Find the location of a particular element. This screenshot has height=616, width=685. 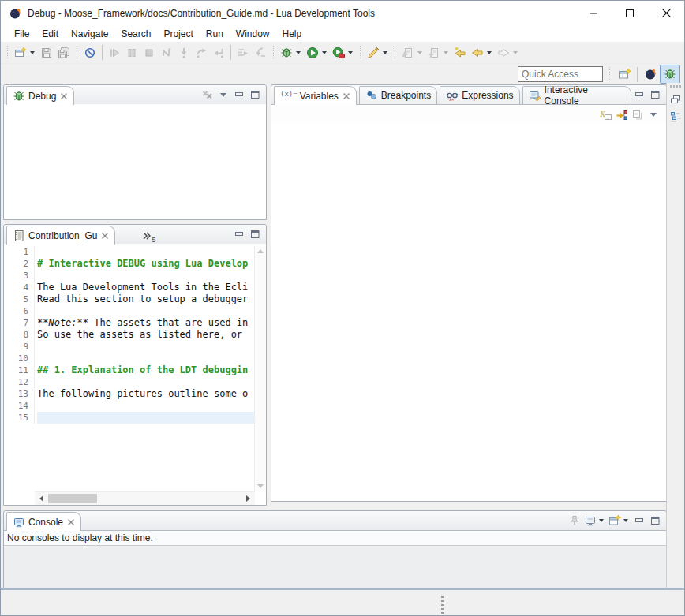

step-over-button is located at coordinates (201, 53).